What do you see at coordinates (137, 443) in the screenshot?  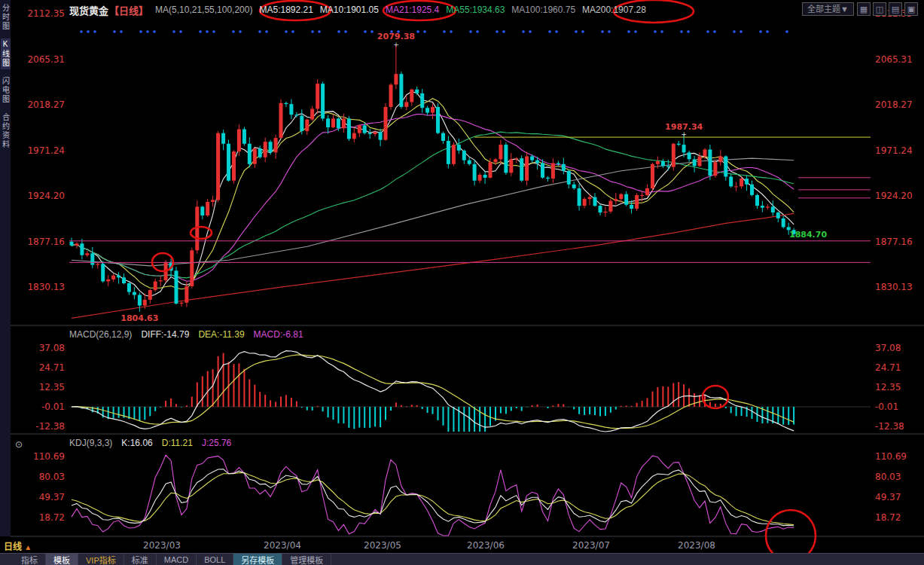 I see `kdj-k-value: K:16.06` at bounding box center [137, 443].